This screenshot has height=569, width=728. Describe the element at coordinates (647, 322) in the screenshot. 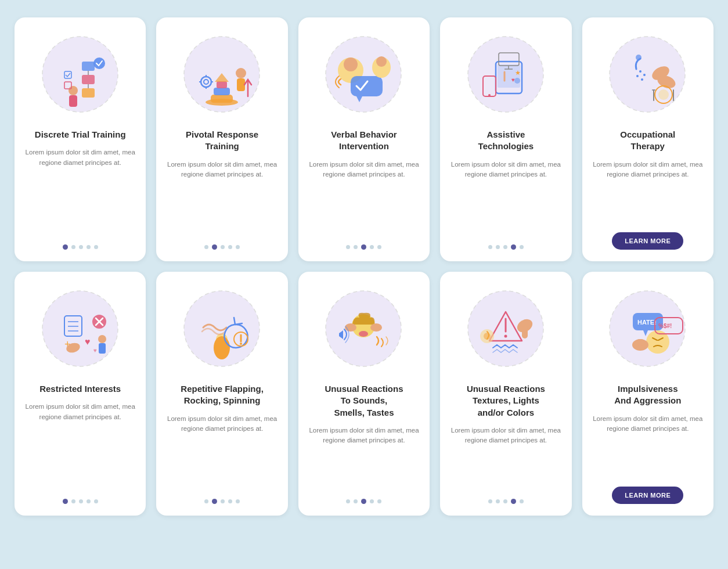

I see `svg-text: HATE!` at that location.